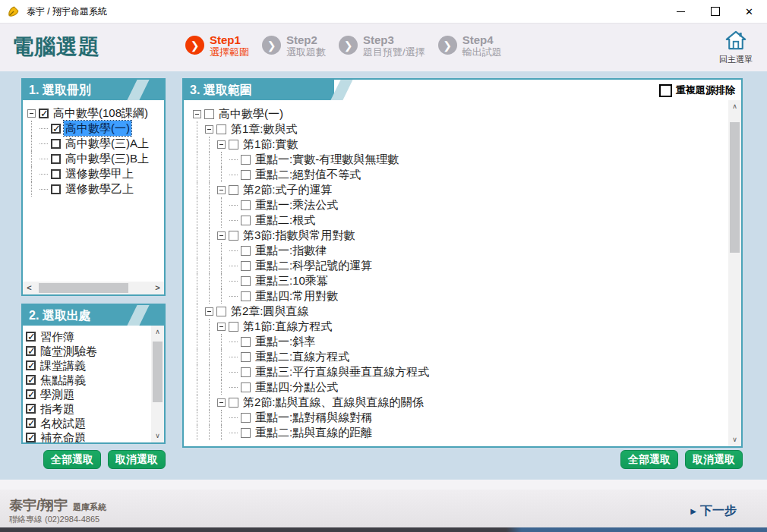 This screenshot has width=767, height=532. What do you see at coordinates (93, 351) in the screenshot?
I see `source-list-item: 隨堂測驗卷` at bounding box center [93, 351].